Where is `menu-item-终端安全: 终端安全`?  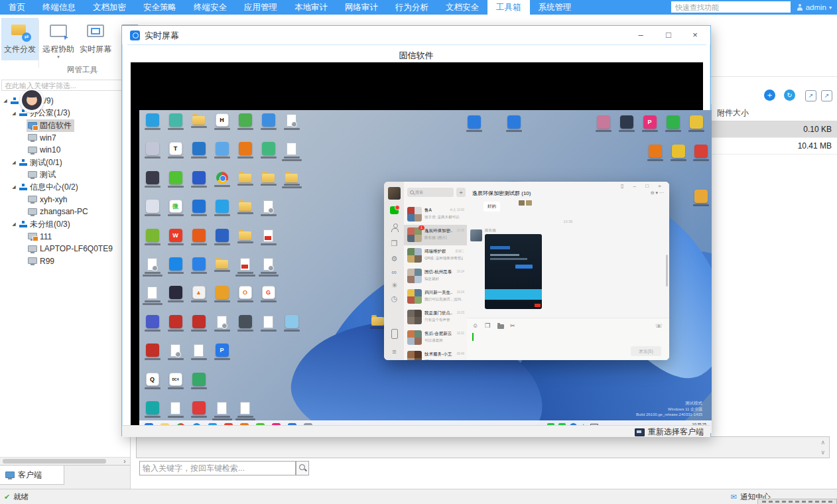
menu-item-终端安全: 终端安全 is located at coordinates (210, 7).